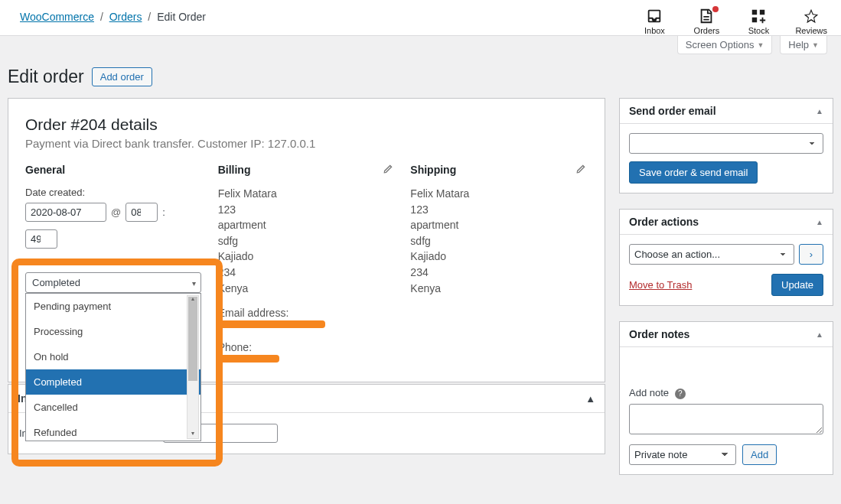  What do you see at coordinates (726, 257) in the screenshot?
I see `order-actions-box: Order actions ▲ Choose an action... › Mo…` at bounding box center [726, 257].